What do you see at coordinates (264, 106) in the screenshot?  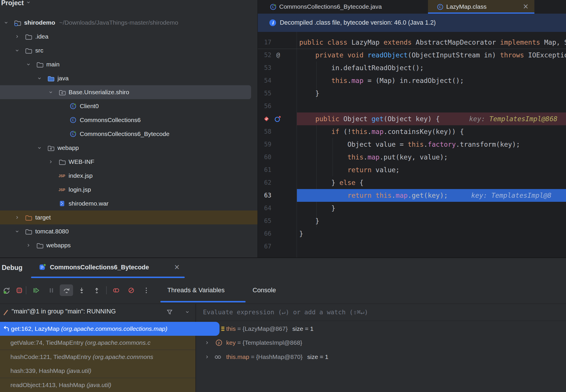 I see `line-number: 56` at bounding box center [264, 106].